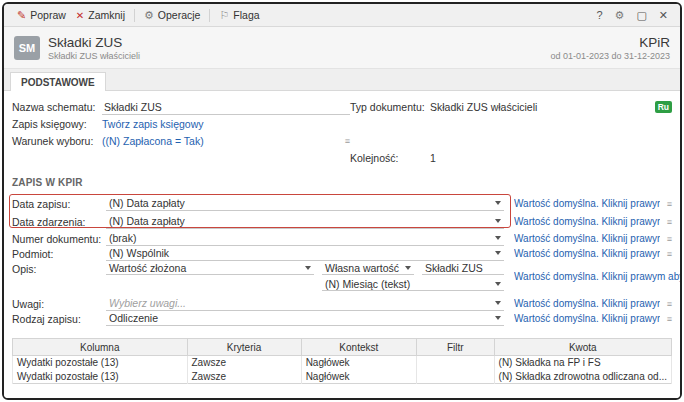 The height and width of the screenshot is (402, 684). I want to click on table-header-row: Kolumna Kryteria Kontekst Filtr Kwota, so click(342, 348).